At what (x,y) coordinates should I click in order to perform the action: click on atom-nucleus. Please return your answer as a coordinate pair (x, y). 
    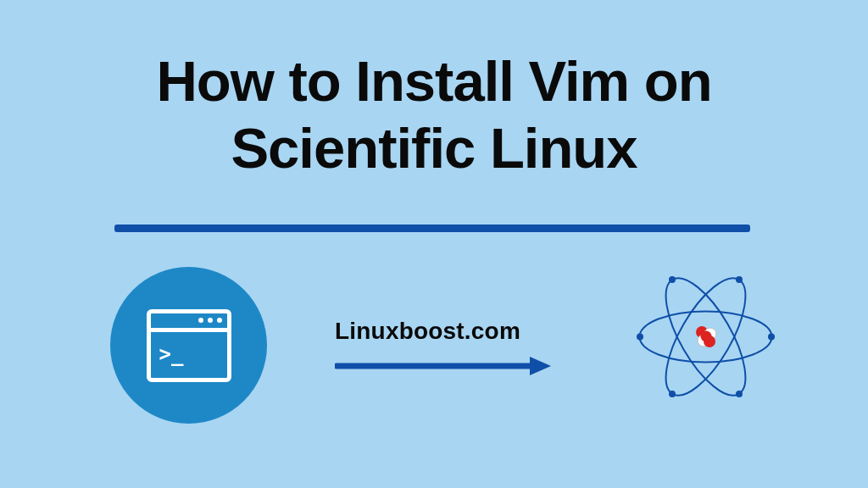
    Looking at the image, I should click on (706, 337).